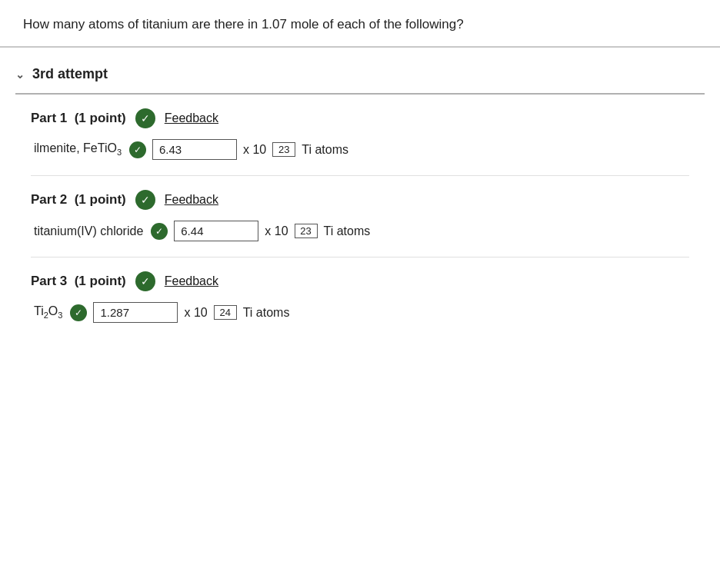  What do you see at coordinates (360, 294) in the screenshot?
I see `part-3-section: Part 3 (1 point) ✓ Feedback Ti2O3 ✓ x 10…` at bounding box center [360, 294].